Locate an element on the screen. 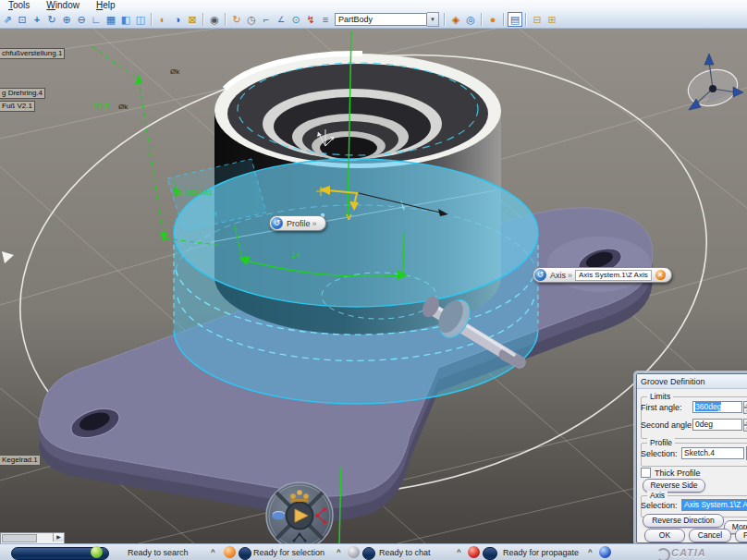 This screenshot has width=747, height=560. propagate-sphere-icon is located at coordinates (605, 553).